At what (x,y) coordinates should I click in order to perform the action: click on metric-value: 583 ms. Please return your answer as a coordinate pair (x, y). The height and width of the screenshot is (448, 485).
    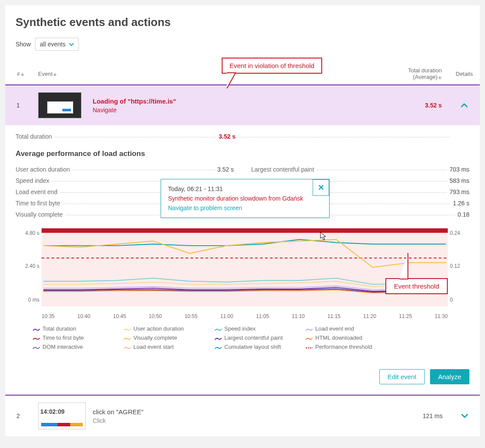
    Looking at the image, I should click on (459, 181).